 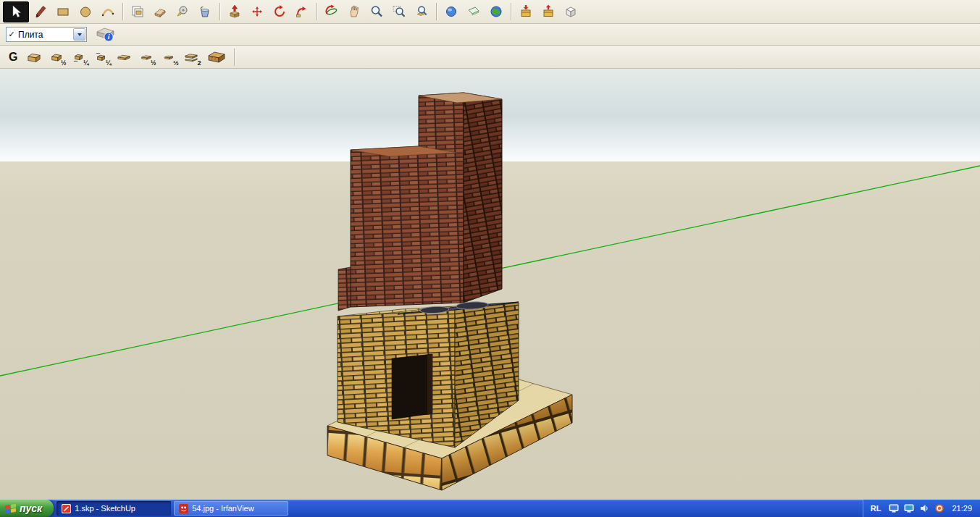 What do you see at coordinates (496, 12) in the screenshot?
I see `google-earth-button` at bounding box center [496, 12].